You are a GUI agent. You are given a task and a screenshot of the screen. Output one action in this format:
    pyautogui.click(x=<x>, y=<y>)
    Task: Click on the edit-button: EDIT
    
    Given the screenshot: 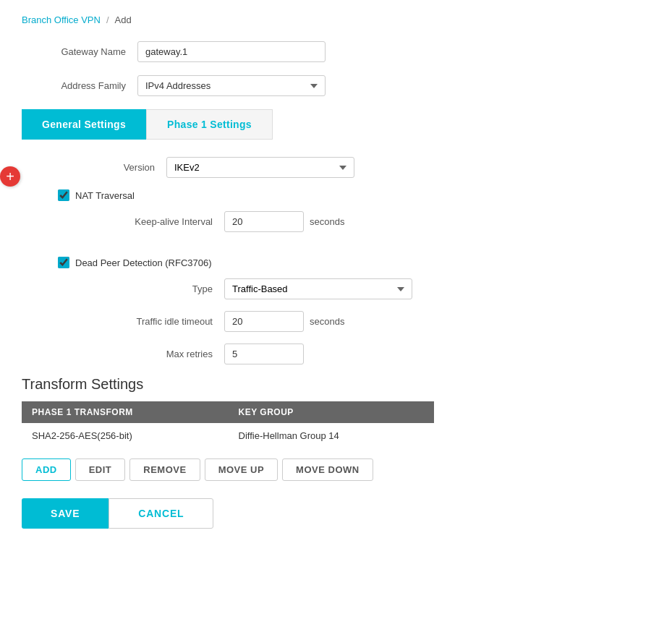 What is the action you would take?
    pyautogui.click(x=101, y=470)
    